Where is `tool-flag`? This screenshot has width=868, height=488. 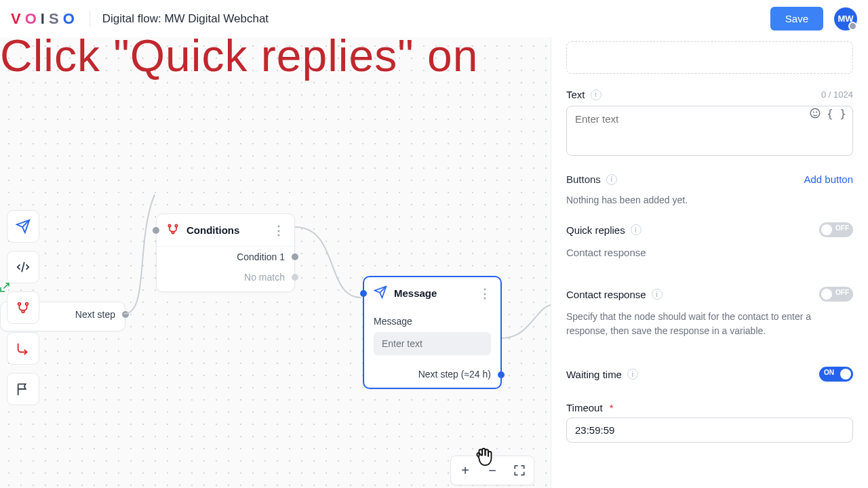 tool-flag is located at coordinates (23, 389).